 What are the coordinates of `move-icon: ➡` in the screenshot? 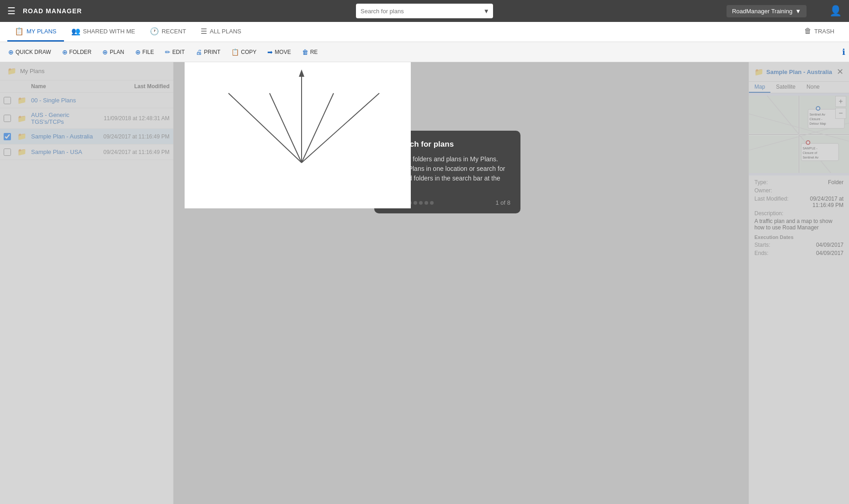 It's located at (270, 52).